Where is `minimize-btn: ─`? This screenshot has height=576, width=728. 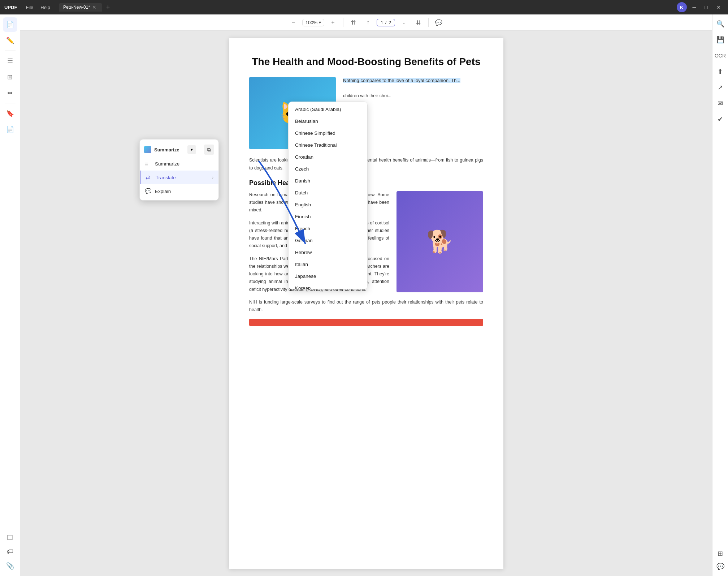 minimize-btn: ─ is located at coordinates (694, 7).